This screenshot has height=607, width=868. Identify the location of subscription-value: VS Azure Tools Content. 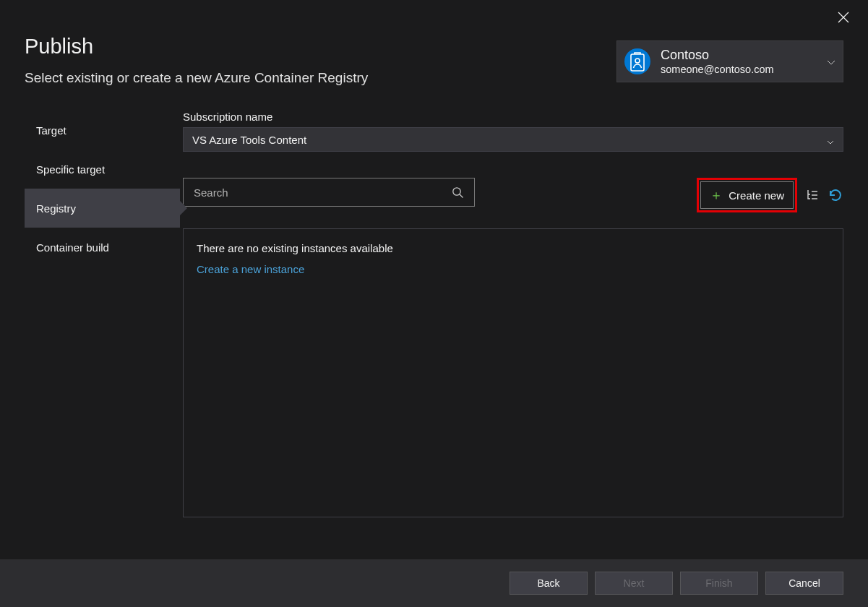
(249, 140).